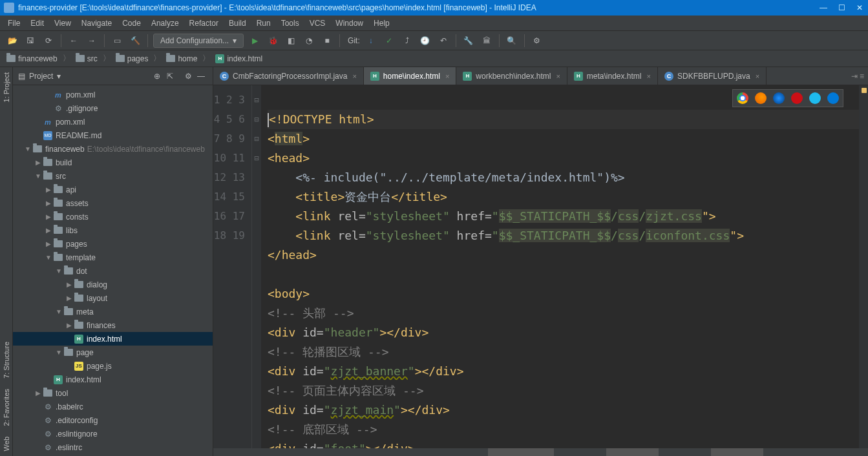  Describe the element at coordinates (233, 267) in the screenshot. I see `line-number-gutter: 1 2 3 4 5 6 7 8 9 10 11 12 13 14 15 16 1…` at that location.